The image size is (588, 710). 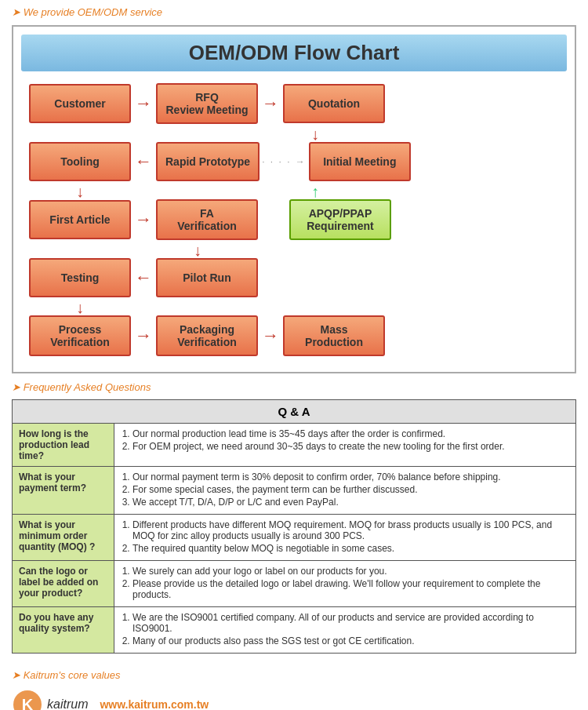 I want to click on arrow-r5b: →, so click(x=270, y=336).